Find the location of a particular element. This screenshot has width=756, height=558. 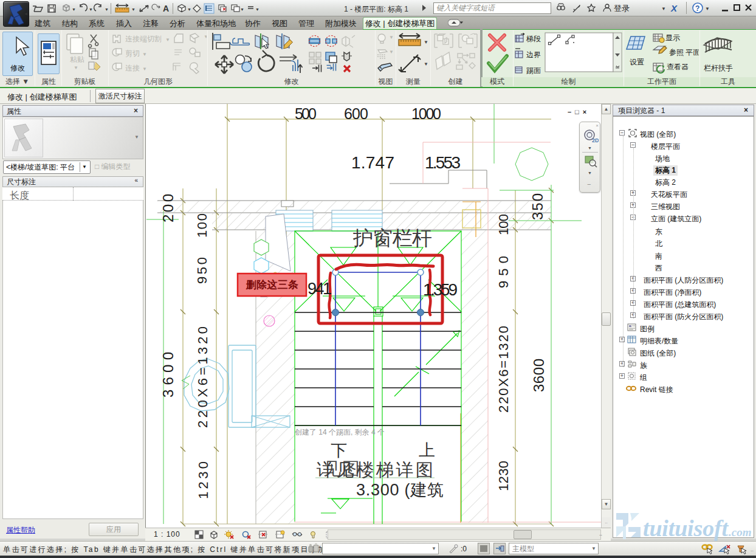

svg-text: 上 is located at coordinates (427, 450).